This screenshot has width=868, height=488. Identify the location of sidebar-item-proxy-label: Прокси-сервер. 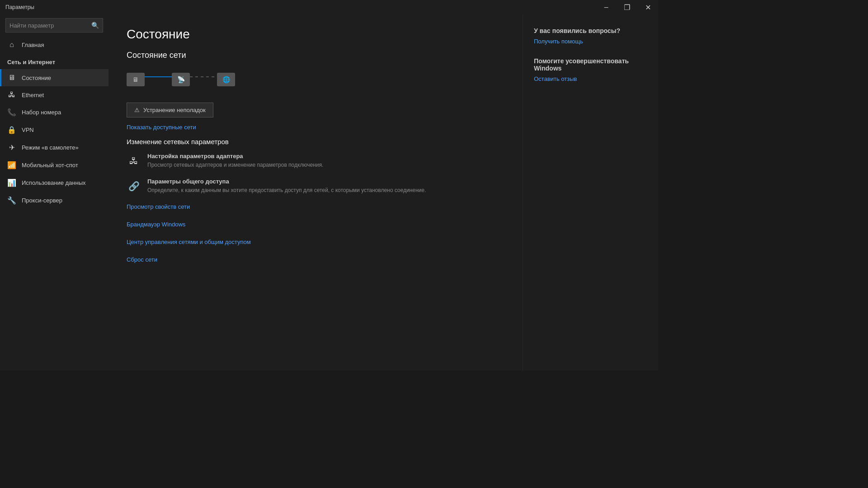
(42, 201).